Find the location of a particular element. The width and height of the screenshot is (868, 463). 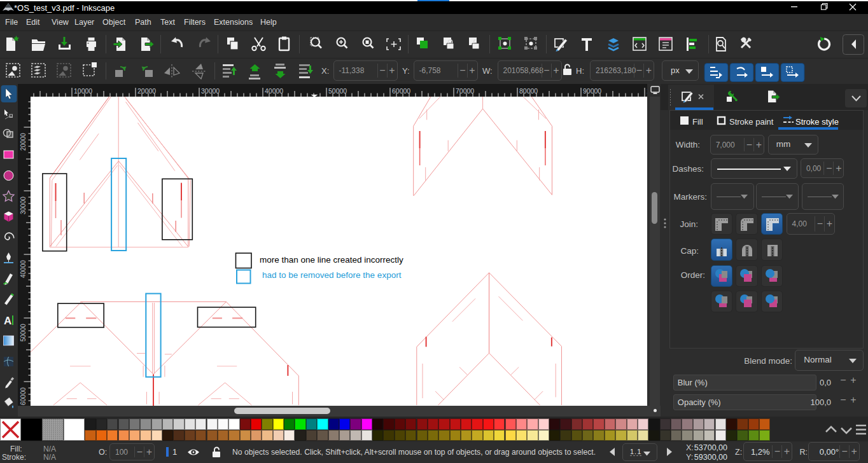

svg-text: 10000 is located at coordinates (83, 91).